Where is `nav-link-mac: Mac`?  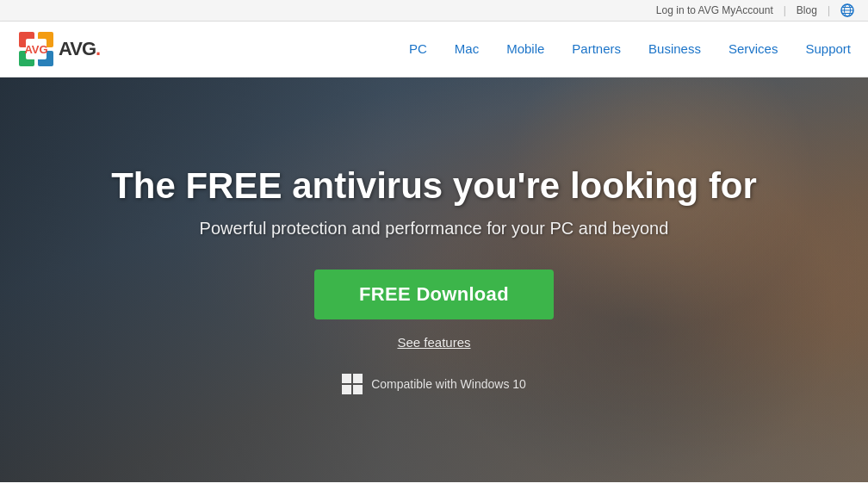
nav-link-mac: Mac is located at coordinates (467, 48).